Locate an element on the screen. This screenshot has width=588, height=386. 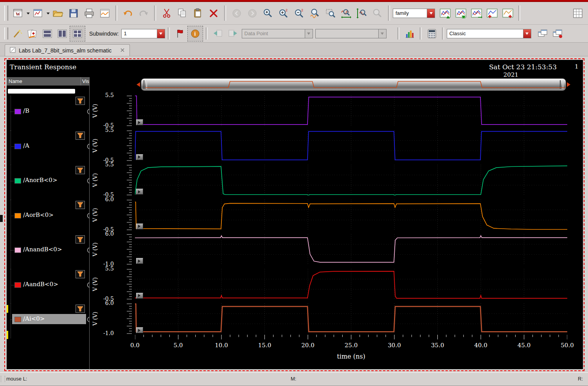
overlay-mode-button is located at coordinates (461, 13).